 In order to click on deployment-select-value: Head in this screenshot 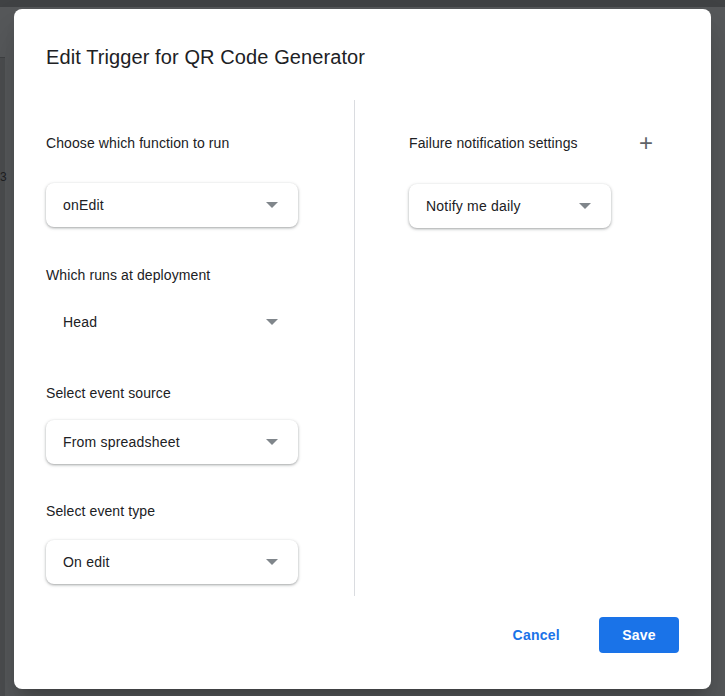, I will do `click(80, 322)`.